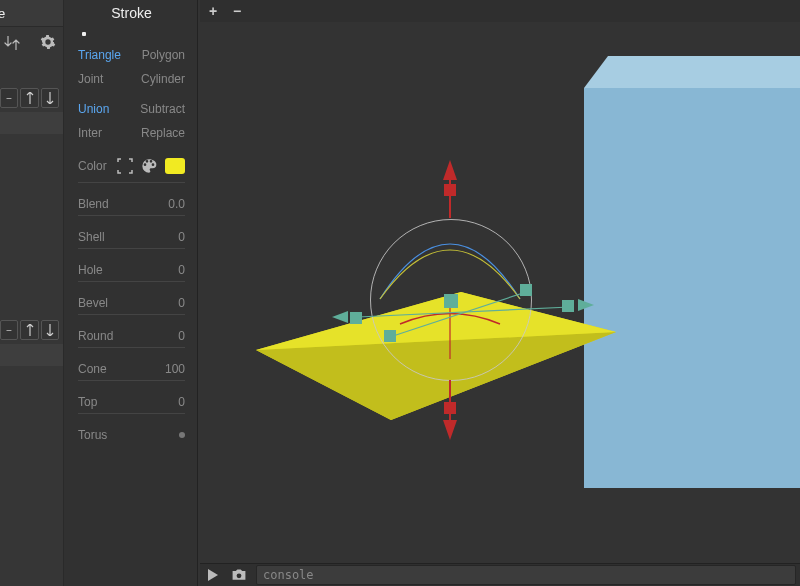 This screenshot has height=586, width=800. I want to click on scene-panel-title-fragment: e, so click(2, 14).